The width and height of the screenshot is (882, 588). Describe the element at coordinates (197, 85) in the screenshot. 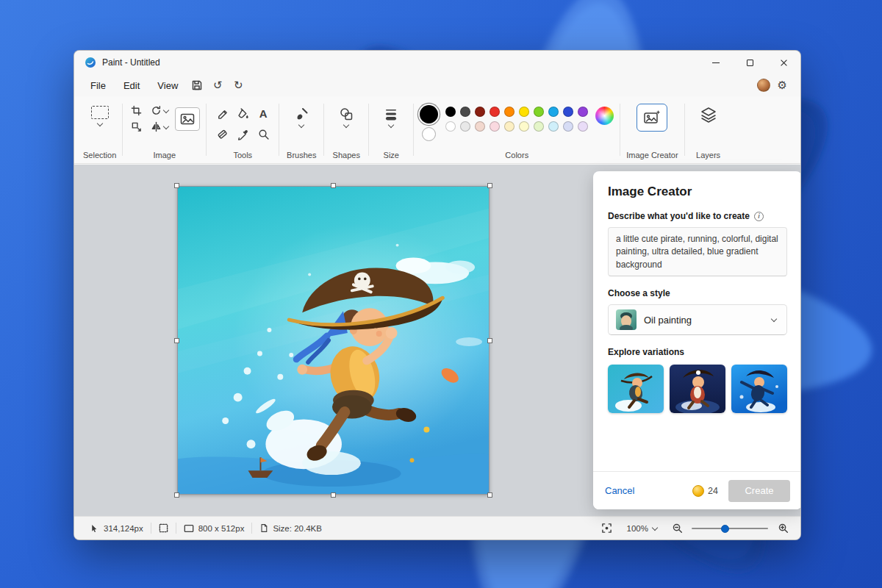

I see `save-button` at that location.